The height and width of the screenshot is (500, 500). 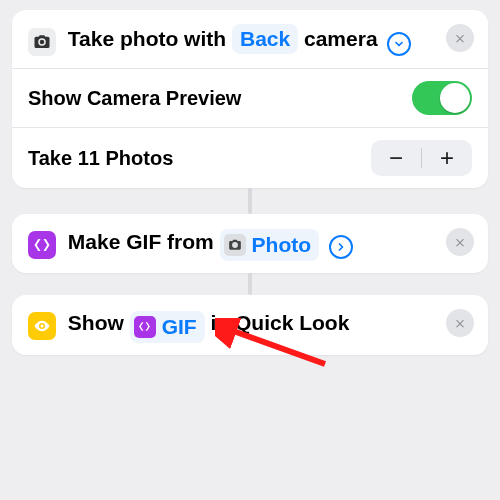 I want to click on quicklook-app-icon, so click(x=42, y=326).